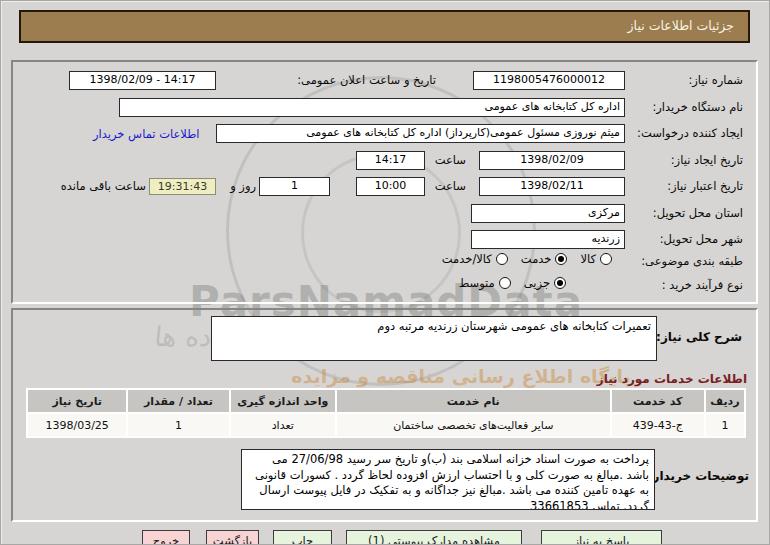 The height and width of the screenshot is (545, 770). Describe the element at coordinates (142, 80) in the screenshot. I see `announce-datetime-field: 1398/02/09 - 14:17` at that location.